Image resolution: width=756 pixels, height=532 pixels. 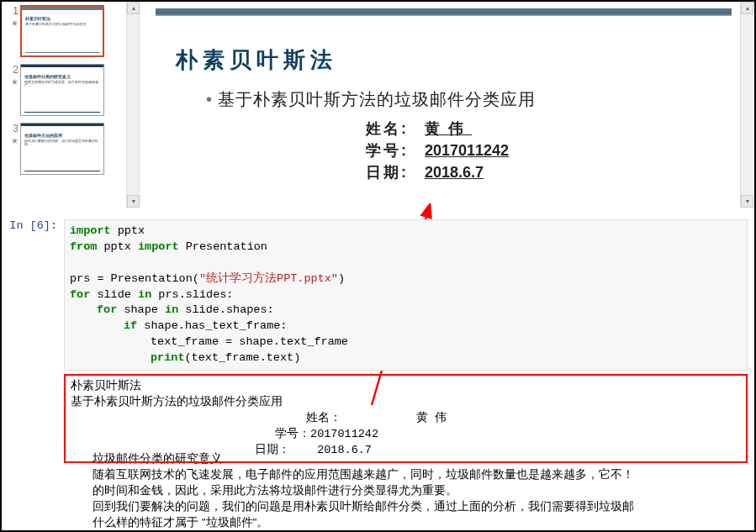 What do you see at coordinates (15, 129) in the screenshot?
I see `slide-number: 3` at bounding box center [15, 129].